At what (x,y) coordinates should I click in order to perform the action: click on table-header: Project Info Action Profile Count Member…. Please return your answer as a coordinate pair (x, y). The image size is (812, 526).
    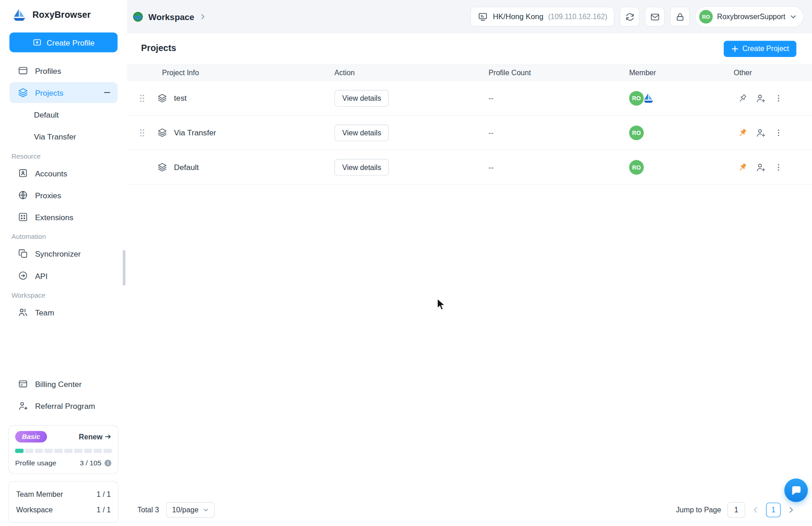
    Looking at the image, I should click on (470, 72).